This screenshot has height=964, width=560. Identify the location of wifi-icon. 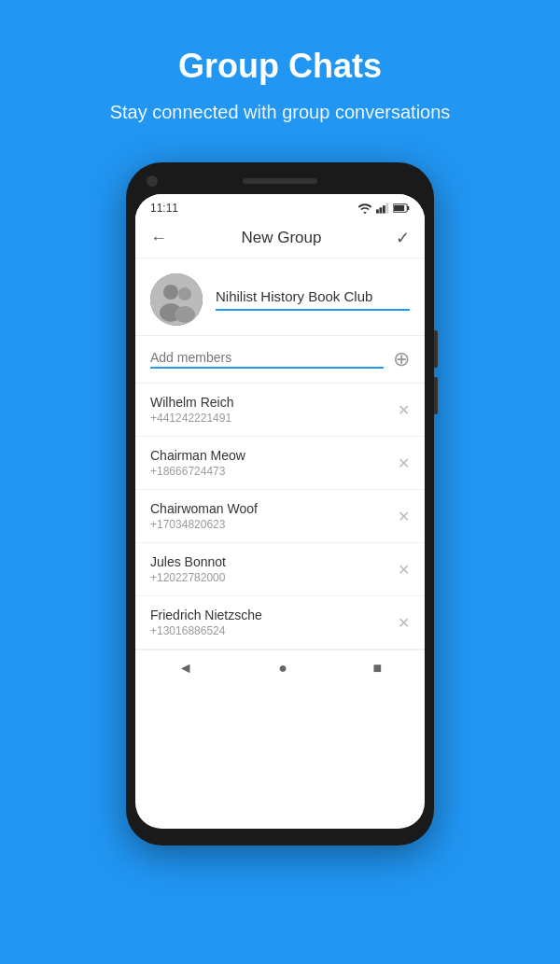
(365, 208).